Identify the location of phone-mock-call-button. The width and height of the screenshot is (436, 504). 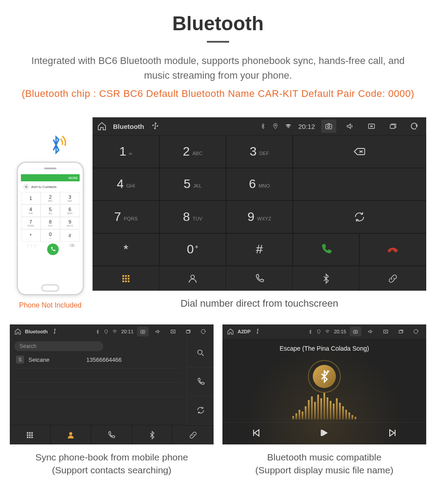
(53, 249).